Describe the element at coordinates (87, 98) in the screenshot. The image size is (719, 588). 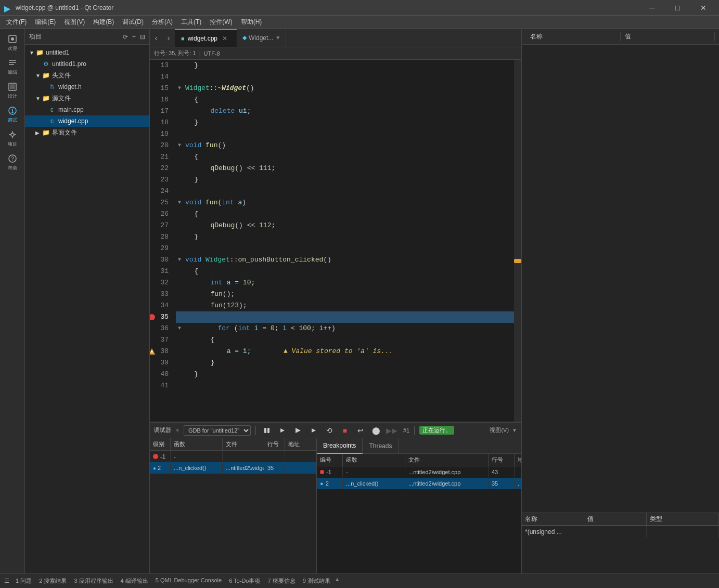
I see `tree-item-sources: ▼ 📁 源文件` at that location.